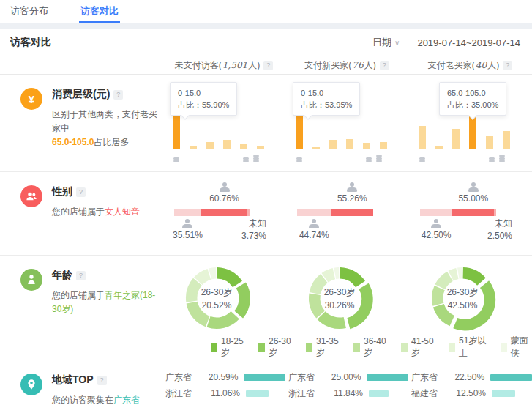 Image resolution: width=532 pixels, height=405 pixels. I want to click on region-list-new: 广东省25.00%浙江省11.84%, so click(347, 382).